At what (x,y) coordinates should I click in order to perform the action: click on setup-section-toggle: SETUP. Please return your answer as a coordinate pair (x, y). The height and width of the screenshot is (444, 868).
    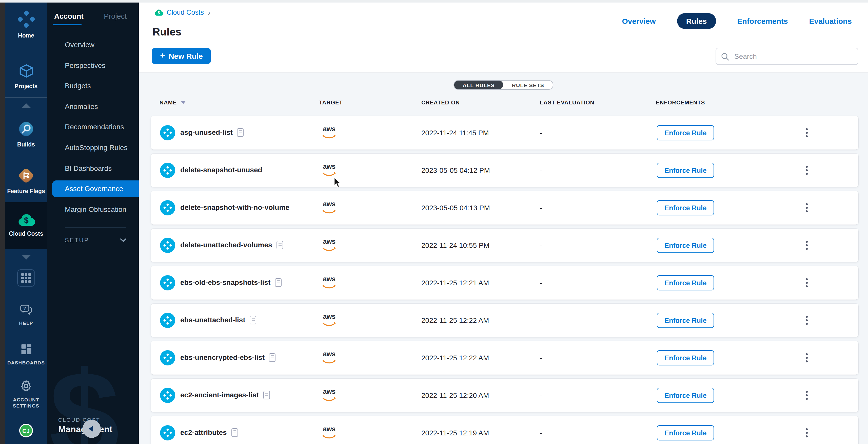
    Looking at the image, I should click on (93, 241).